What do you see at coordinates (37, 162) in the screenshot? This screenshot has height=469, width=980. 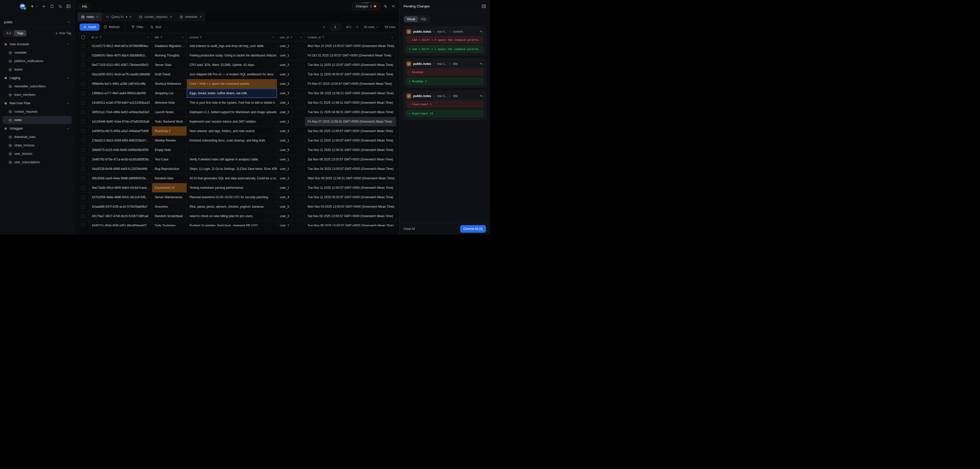 I see `sidebar-item-user_subscriptions: user_subscriptions` at bounding box center [37, 162].